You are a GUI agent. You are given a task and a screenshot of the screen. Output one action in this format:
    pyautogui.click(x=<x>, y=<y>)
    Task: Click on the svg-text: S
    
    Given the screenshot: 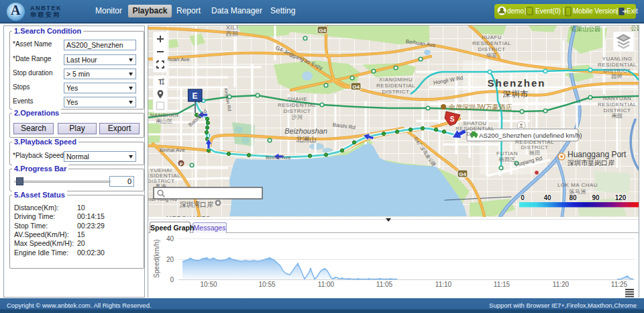 What is the action you would take?
    pyautogui.click(x=452, y=120)
    